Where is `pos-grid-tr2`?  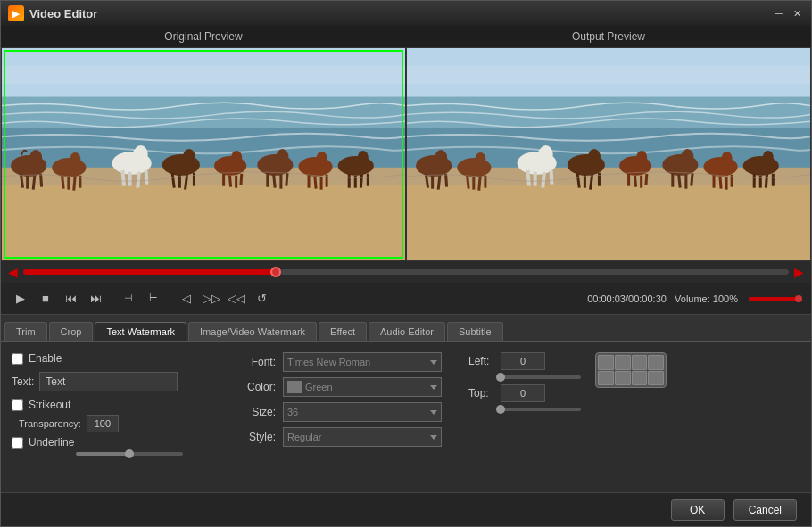
pos-grid-tr2 is located at coordinates (656, 362).